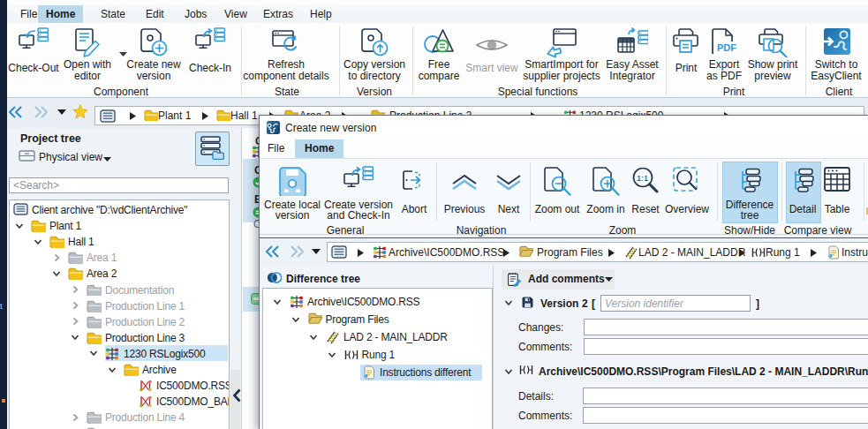 The width and height of the screenshot is (868, 429). I want to click on tree-row: Hall 1, so click(119, 242).